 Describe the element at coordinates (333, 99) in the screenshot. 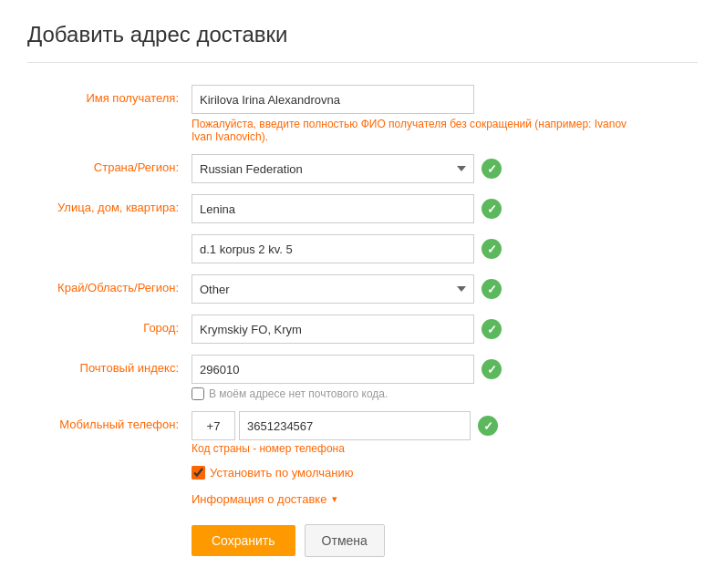

I see `recipient-input` at that location.